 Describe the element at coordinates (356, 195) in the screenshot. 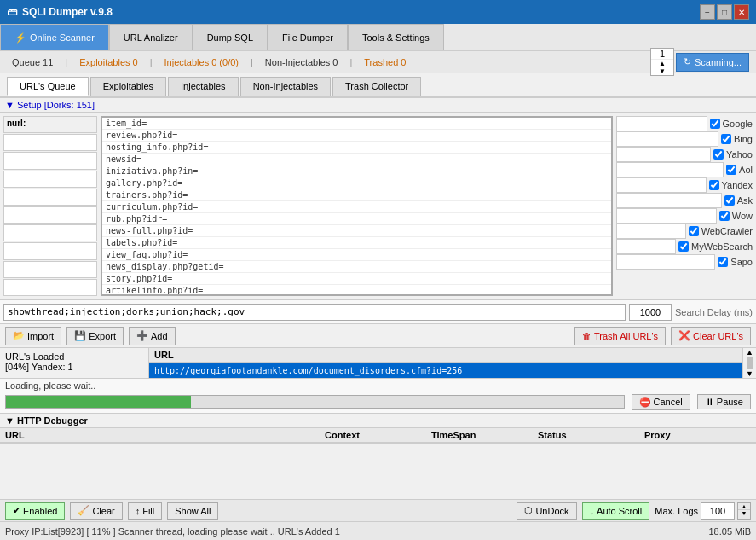

I see `dork-item: trainers.php?id=` at that location.